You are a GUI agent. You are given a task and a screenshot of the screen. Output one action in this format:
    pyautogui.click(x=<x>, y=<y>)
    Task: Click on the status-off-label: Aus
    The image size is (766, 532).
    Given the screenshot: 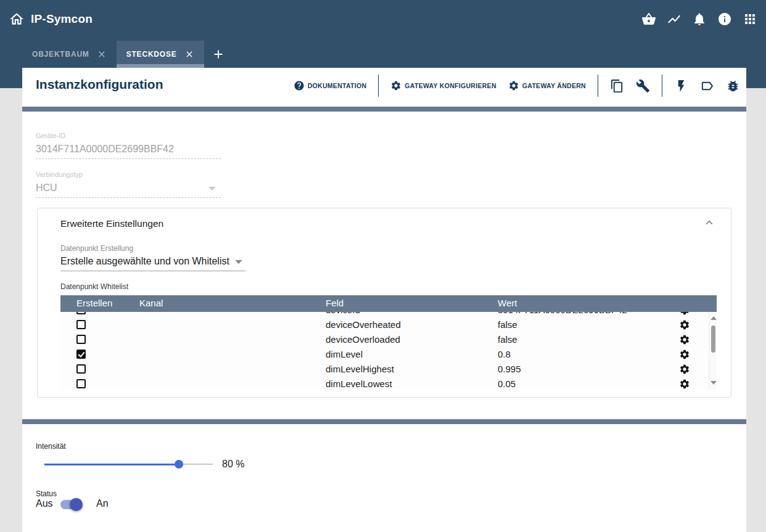 What is the action you would take?
    pyautogui.click(x=44, y=504)
    